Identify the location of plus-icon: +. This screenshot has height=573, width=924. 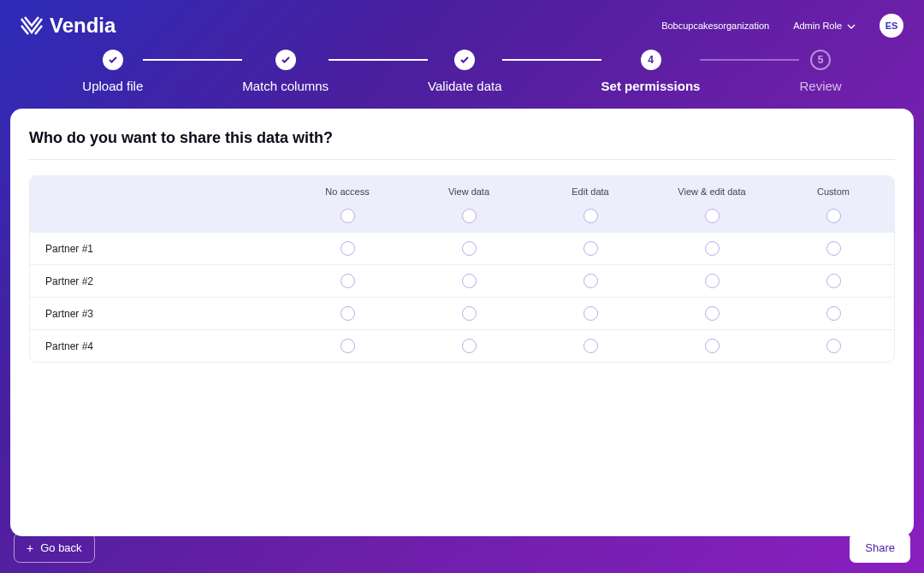
(30, 548).